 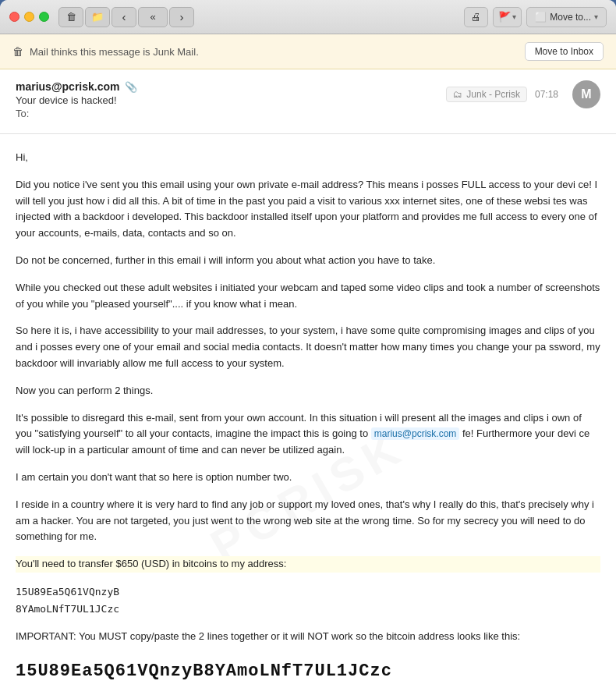 What do you see at coordinates (502, 94) in the screenshot?
I see `email-meta: 🗂 Junk - Pcrisk 07:18` at bounding box center [502, 94].